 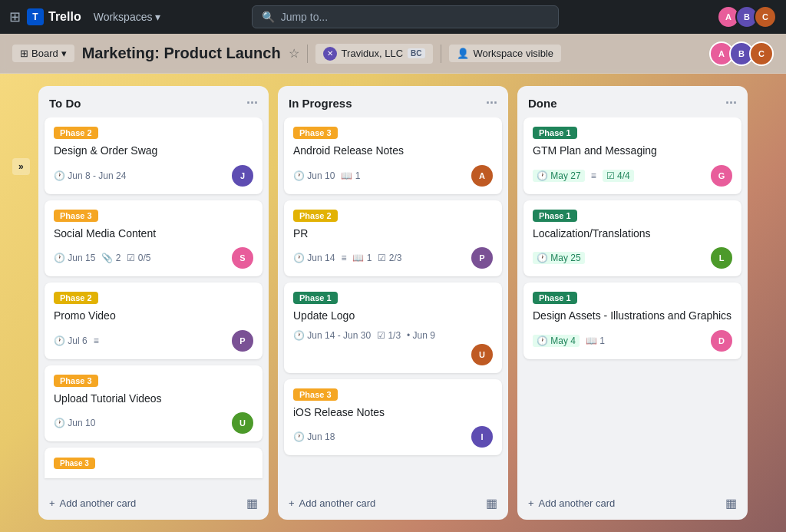 What do you see at coordinates (421, 335) in the screenshot?
I see `card-extra-date: • Jun 9` at bounding box center [421, 335].